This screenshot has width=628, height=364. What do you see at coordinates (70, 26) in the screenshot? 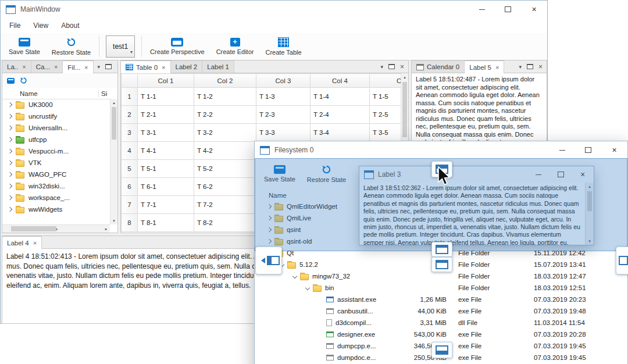
I see `menu-about: About` at bounding box center [70, 26].